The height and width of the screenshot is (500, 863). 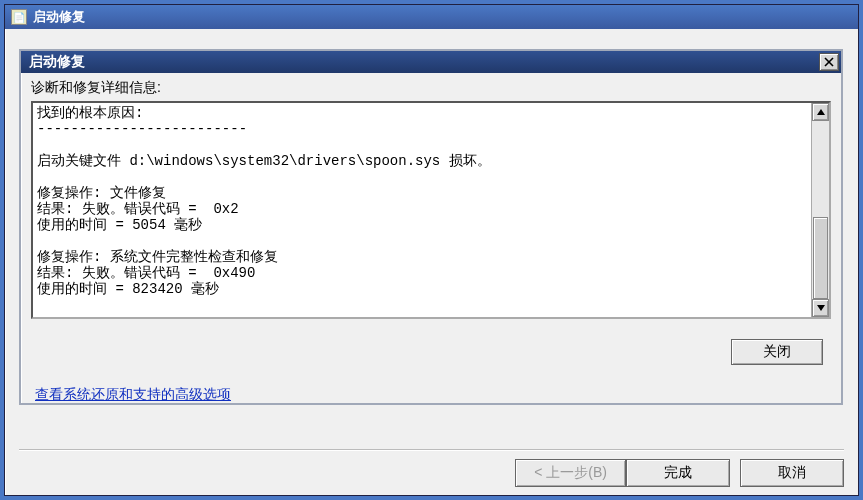 I want to click on scroll-track, so click(x=820, y=210).